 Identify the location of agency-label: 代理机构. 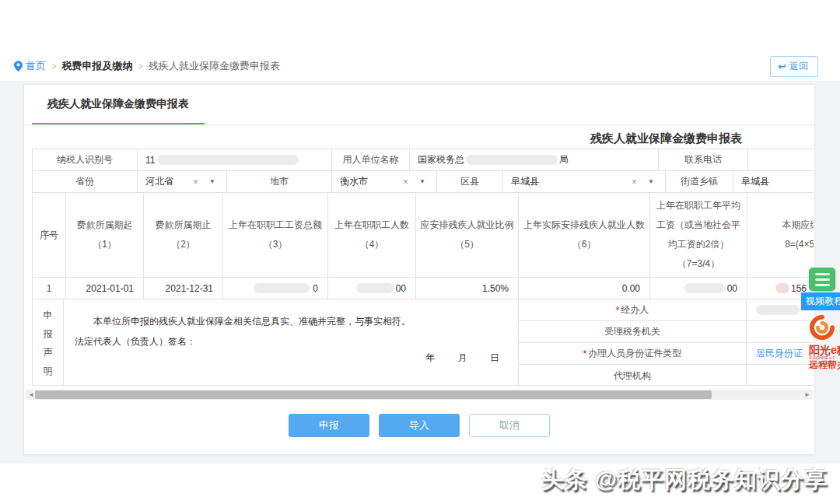
(633, 375).